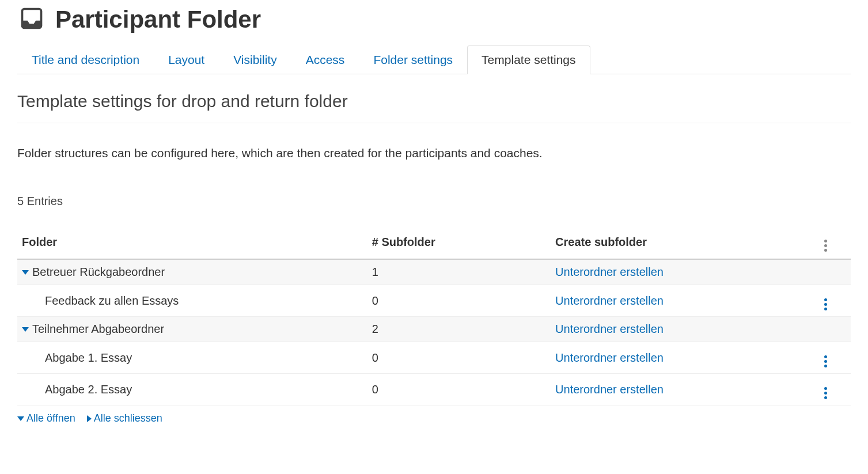 This screenshot has width=868, height=474. What do you see at coordinates (459, 242) in the screenshot?
I see `header-subfolder: # Subfolder` at bounding box center [459, 242].